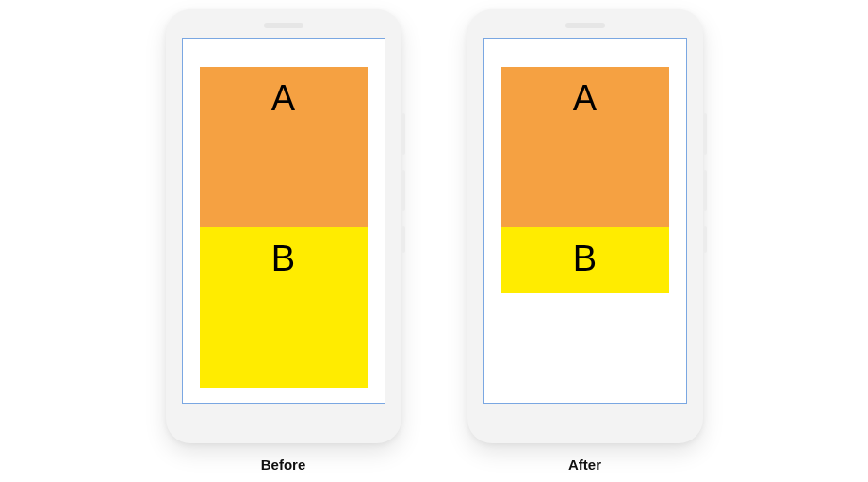 The image size is (868, 482). I want to click on caption-before: Before, so click(284, 464).